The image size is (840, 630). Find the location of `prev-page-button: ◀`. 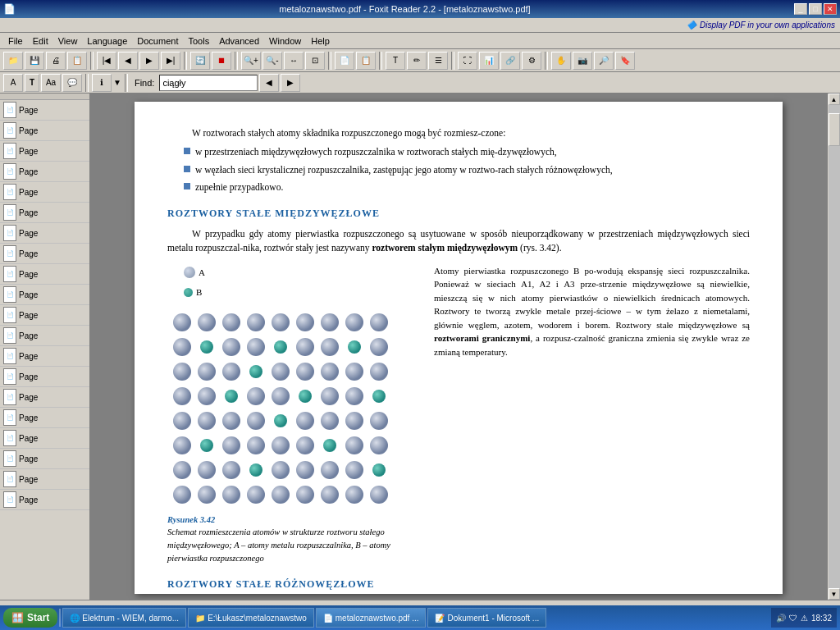

prev-page-button: ◀ is located at coordinates (128, 61).